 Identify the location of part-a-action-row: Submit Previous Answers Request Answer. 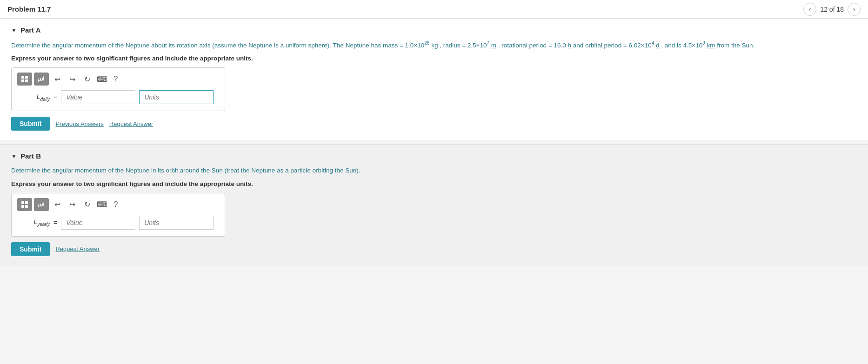
(434, 124).